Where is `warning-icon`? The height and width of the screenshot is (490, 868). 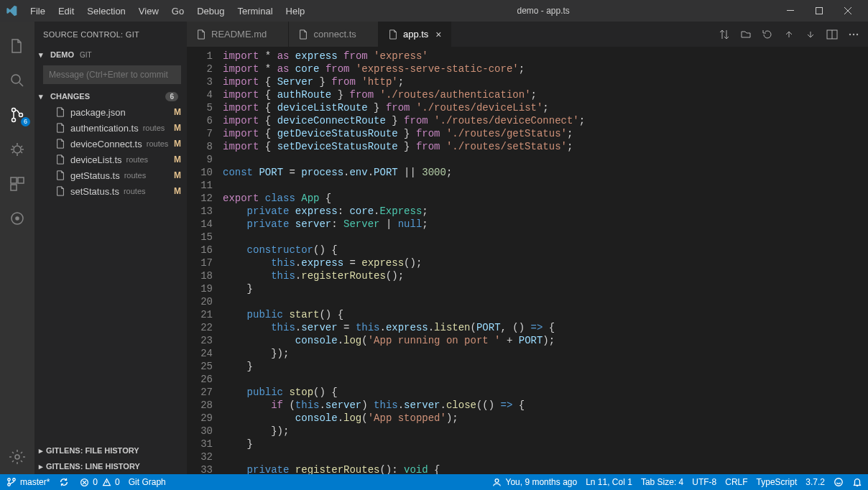
warning-icon is located at coordinates (106, 482).